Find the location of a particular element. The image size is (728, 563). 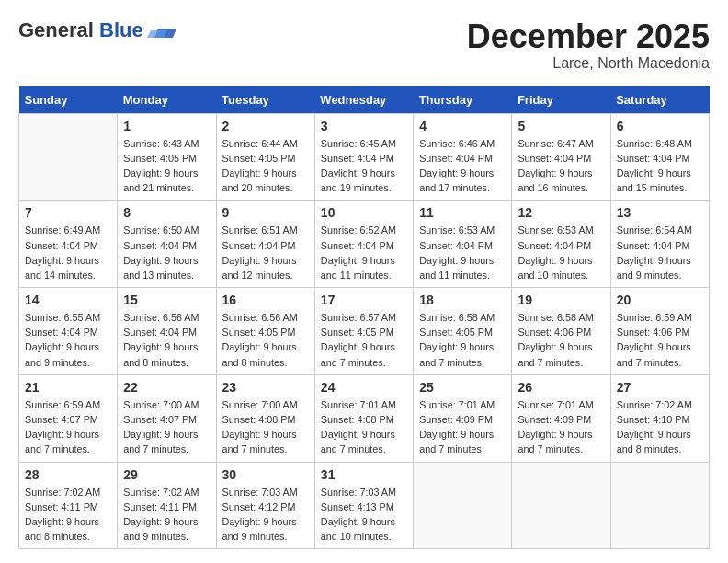

calendar-cell: 15Sunrise: 6:56 AM Sunset: 4:04 PM Dayli… is located at coordinates (167, 331).